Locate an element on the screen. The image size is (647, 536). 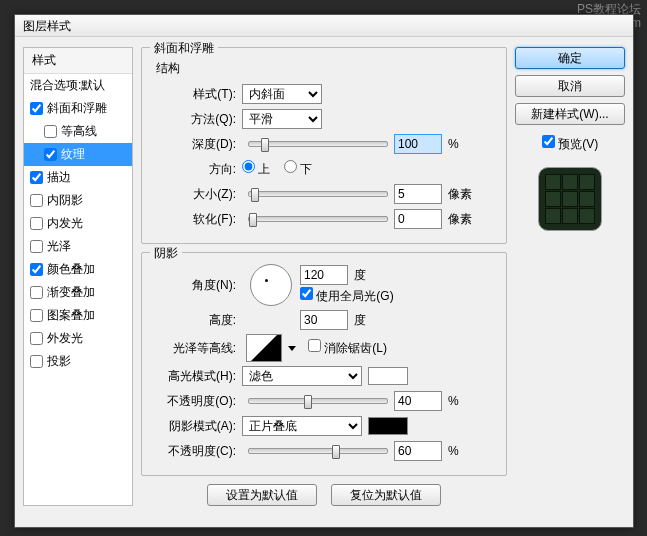
style-item: 渐变叠加 is located at coordinates (78, 292).